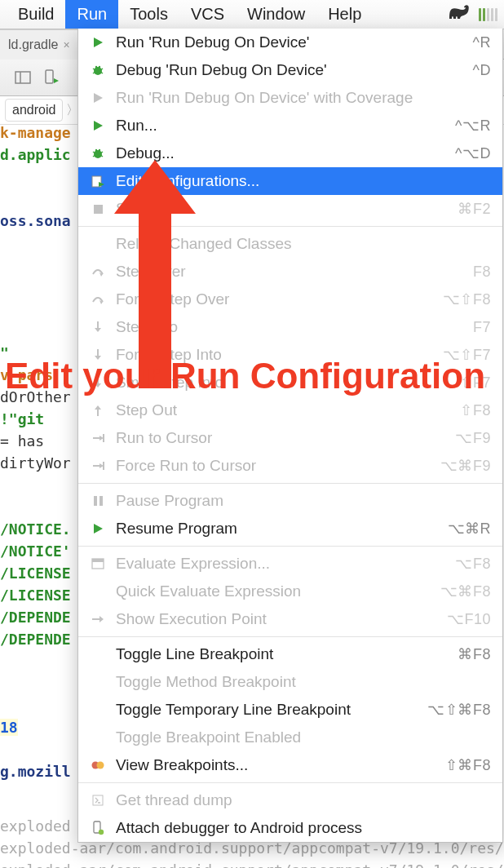 Image resolution: width=504 pixels, height=868 pixels. Describe the element at coordinates (148, 15) in the screenshot. I see `menu-tools: Tools` at that location.